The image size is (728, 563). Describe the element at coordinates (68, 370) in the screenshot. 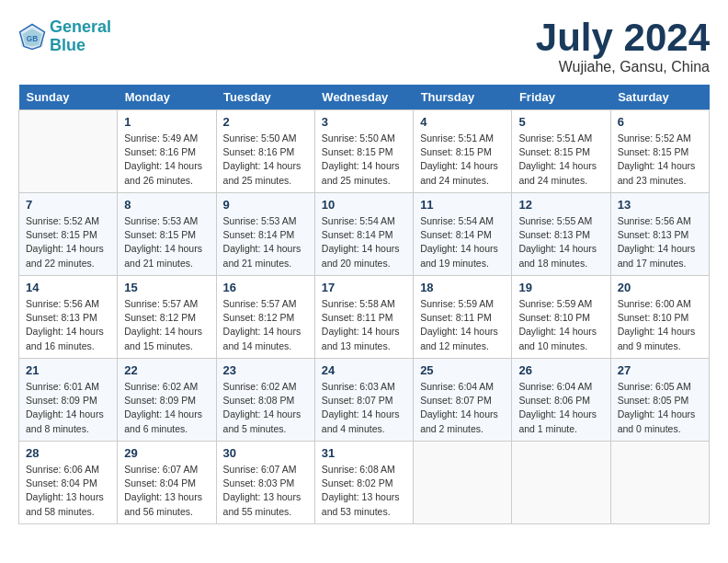

I see `day-number: 21` at that location.